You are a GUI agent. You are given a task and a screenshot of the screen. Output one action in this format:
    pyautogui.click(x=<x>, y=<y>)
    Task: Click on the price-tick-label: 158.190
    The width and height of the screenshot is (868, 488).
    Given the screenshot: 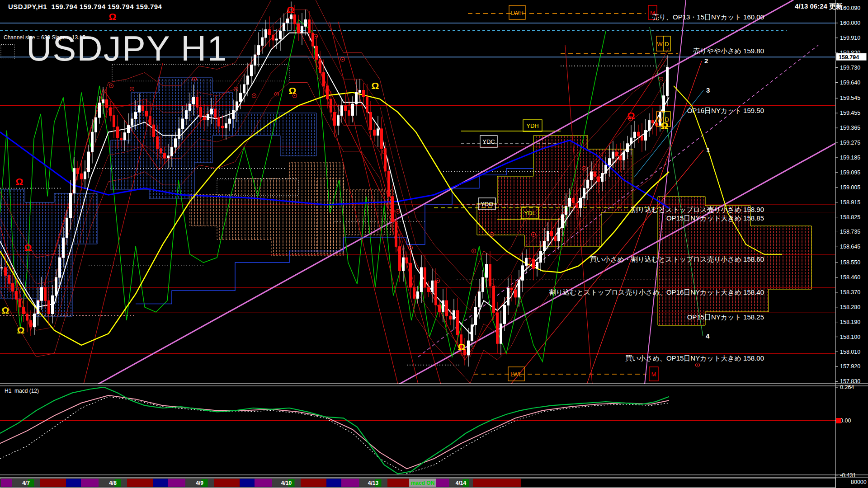 What is the action you would take?
    pyautogui.click(x=850, y=322)
    